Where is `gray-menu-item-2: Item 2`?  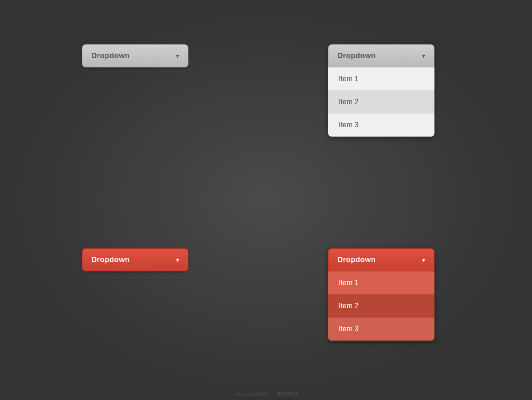 gray-menu-item-2: Item 2 is located at coordinates (381, 102).